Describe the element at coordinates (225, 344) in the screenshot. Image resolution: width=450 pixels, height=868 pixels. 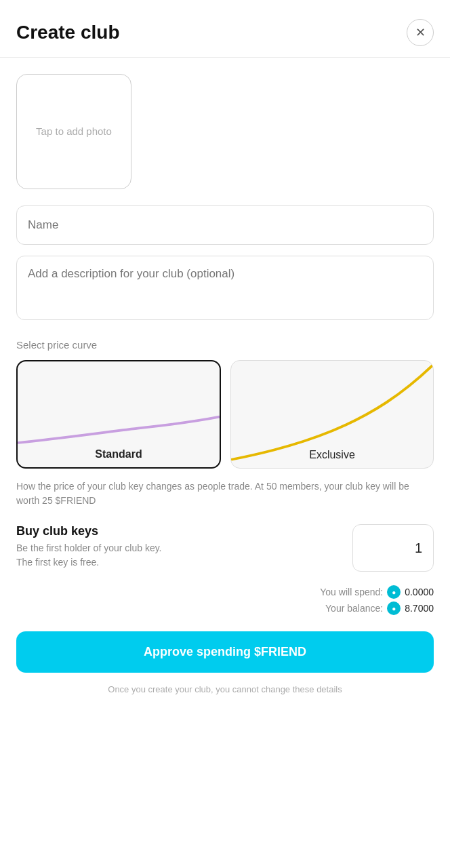
I see `price-curve-section-label: Select price curve` at that location.